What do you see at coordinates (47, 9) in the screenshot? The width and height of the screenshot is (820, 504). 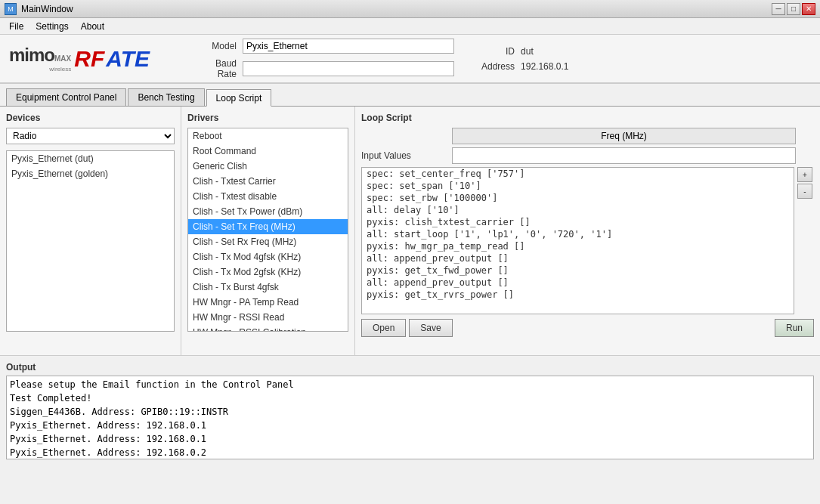 I see `title-bar-title: MainWindow` at bounding box center [47, 9].